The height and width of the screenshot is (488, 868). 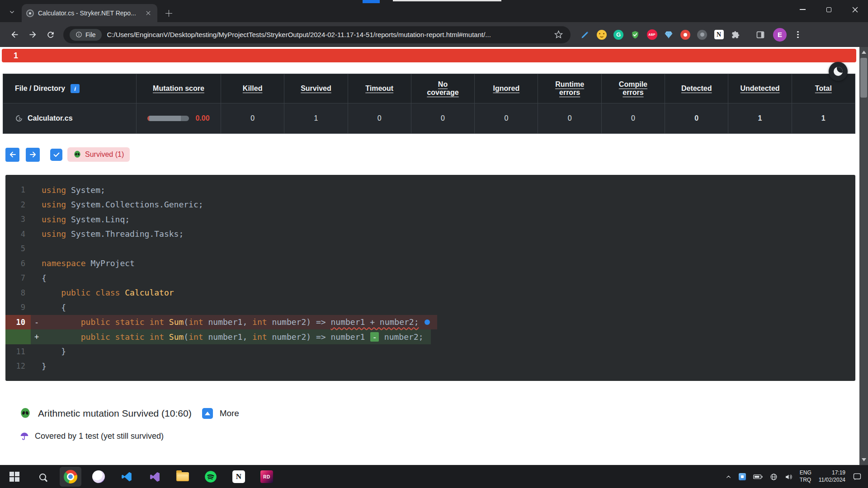 What do you see at coordinates (80, 220) in the screenshot?
I see `code-line-content: using System.Linq;` at bounding box center [80, 220].